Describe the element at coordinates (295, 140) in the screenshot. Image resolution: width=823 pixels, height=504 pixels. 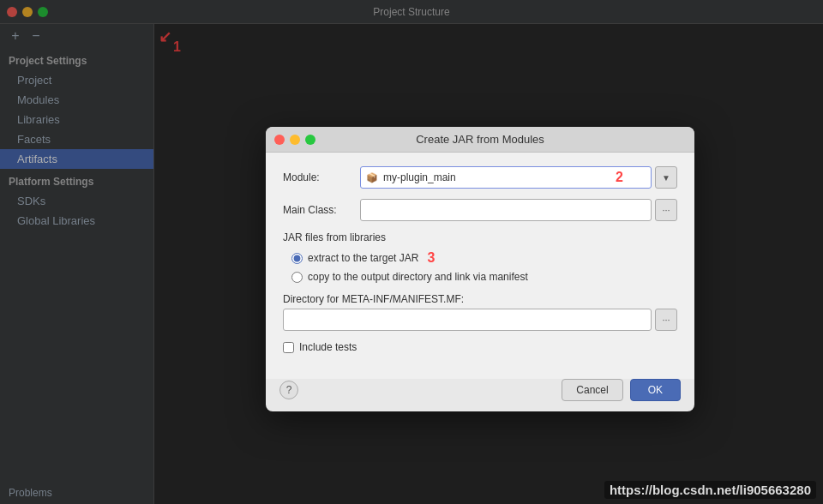
I see `modal-min-button` at that location.